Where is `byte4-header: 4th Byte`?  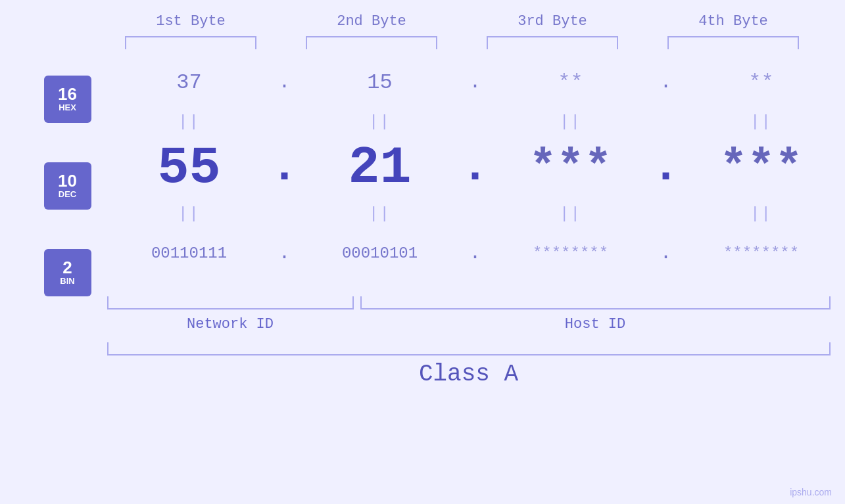 byte4-header: 4th Byte is located at coordinates (733, 21).